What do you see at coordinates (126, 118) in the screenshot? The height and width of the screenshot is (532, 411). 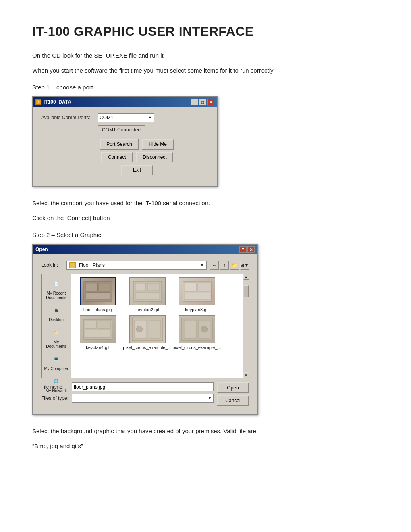 I see `com-port-select: COM1 ▼` at bounding box center [126, 118].